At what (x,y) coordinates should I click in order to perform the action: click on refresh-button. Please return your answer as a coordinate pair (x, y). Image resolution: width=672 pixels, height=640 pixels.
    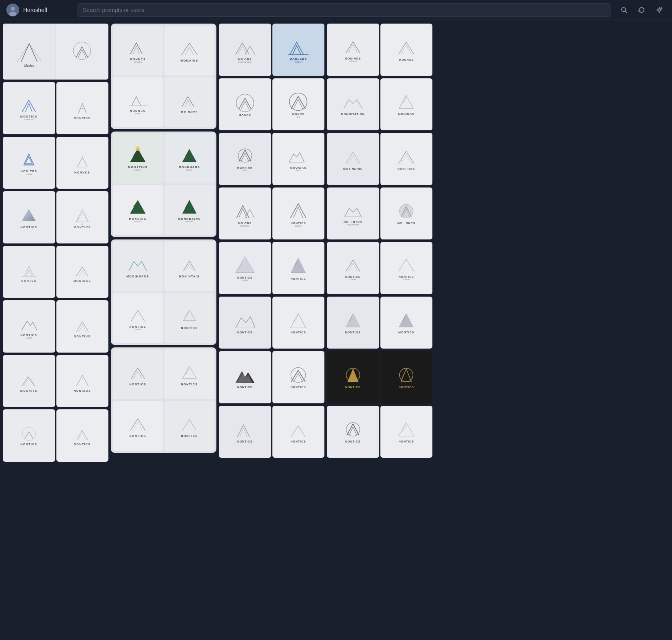
    Looking at the image, I should click on (642, 10).